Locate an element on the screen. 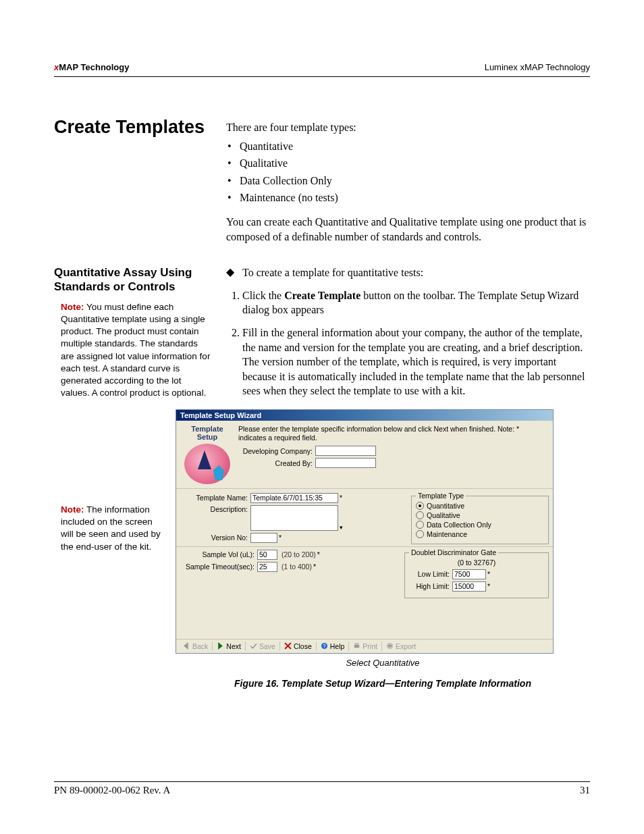 This screenshot has height=834, width=644. radio-qualitative: Qualitative is located at coordinates (480, 515).